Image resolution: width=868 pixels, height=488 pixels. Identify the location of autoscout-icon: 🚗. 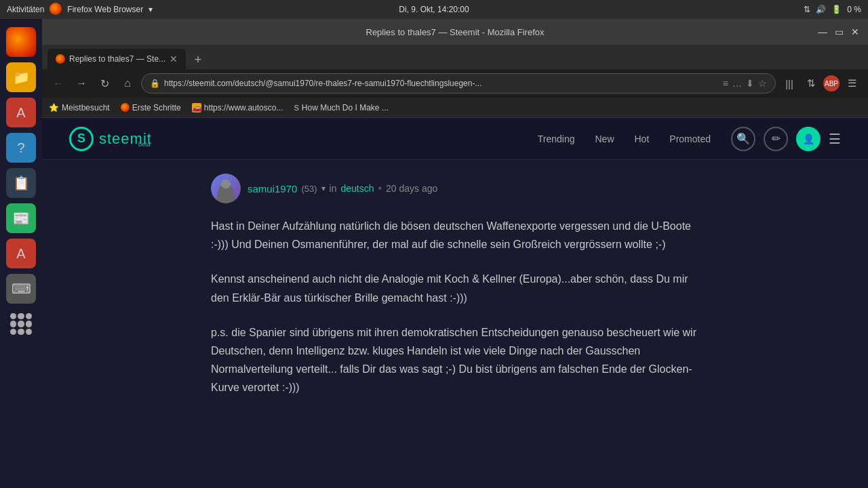
(197, 108).